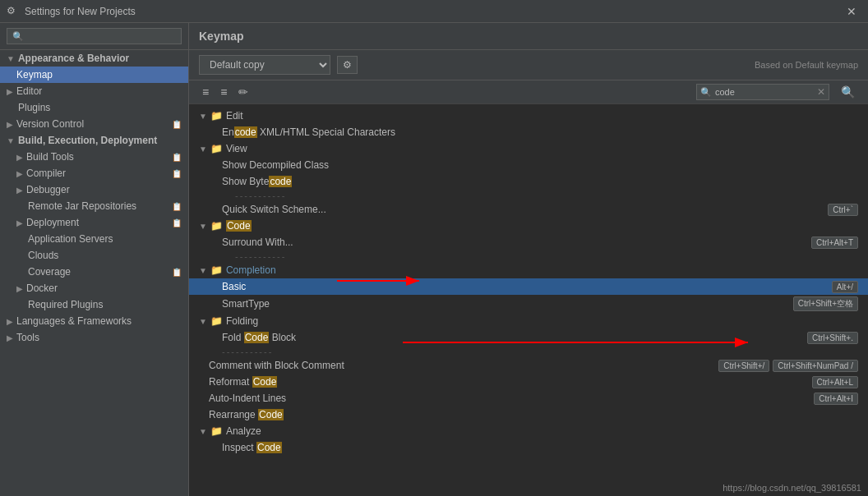 This screenshot has height=496, width=868. I want to click on sidebar-item-debugger: ▶ Debugger, so click(94, 190).